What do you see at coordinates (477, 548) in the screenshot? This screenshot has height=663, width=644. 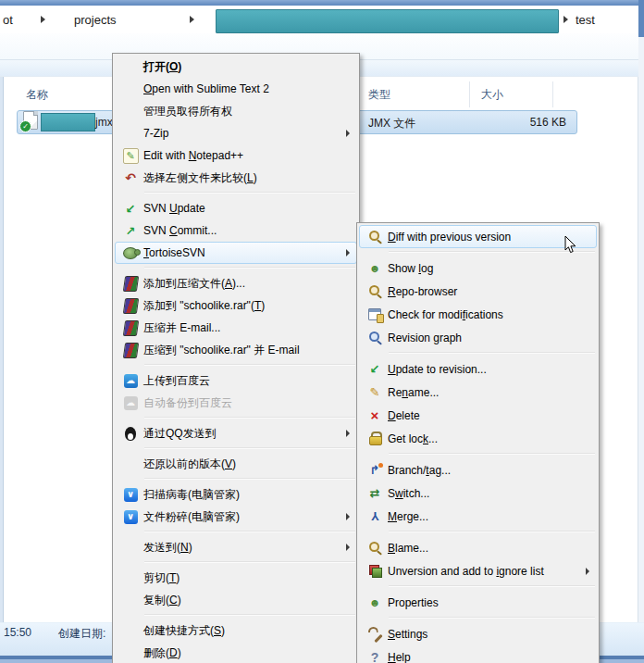 I see `submenu-item-blame: Blame...` at bounding box center [477, 548].